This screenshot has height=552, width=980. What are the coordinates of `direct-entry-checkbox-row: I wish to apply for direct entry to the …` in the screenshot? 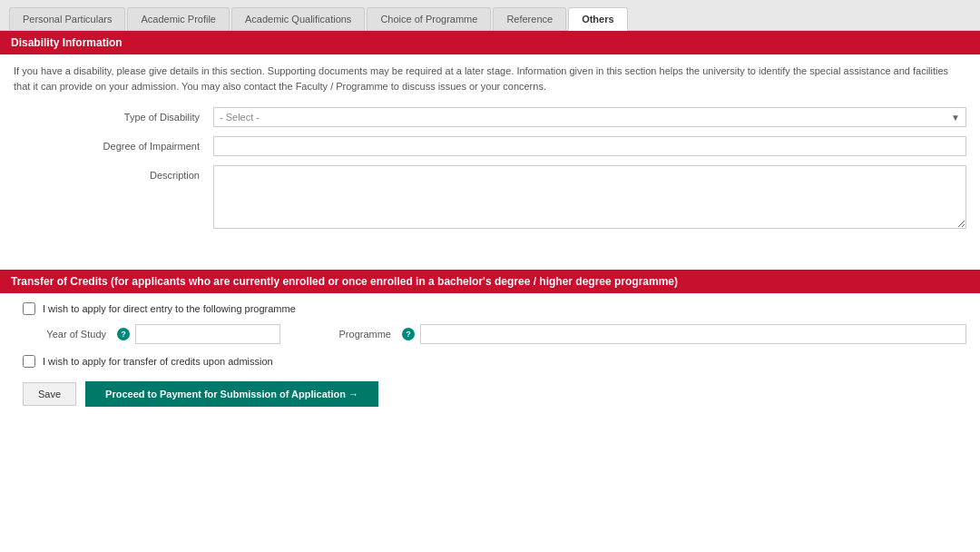 It's located at (490, 309).